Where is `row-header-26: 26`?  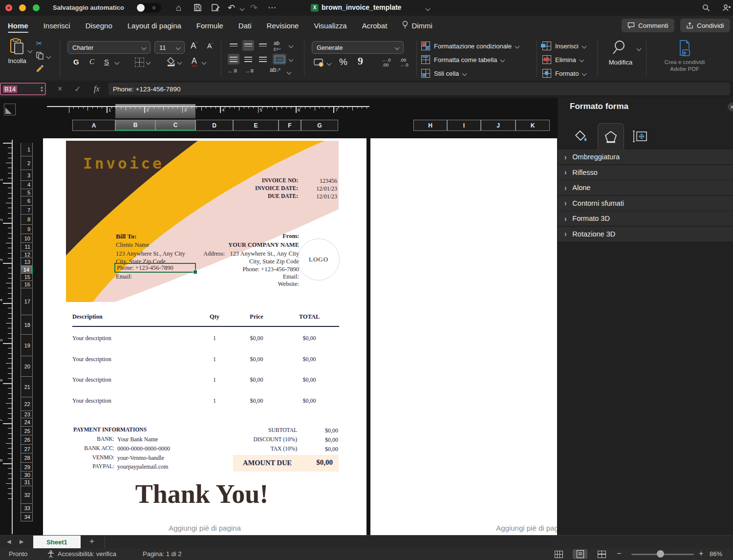
row-header-26: 26 is located at coordinates (26, 440).